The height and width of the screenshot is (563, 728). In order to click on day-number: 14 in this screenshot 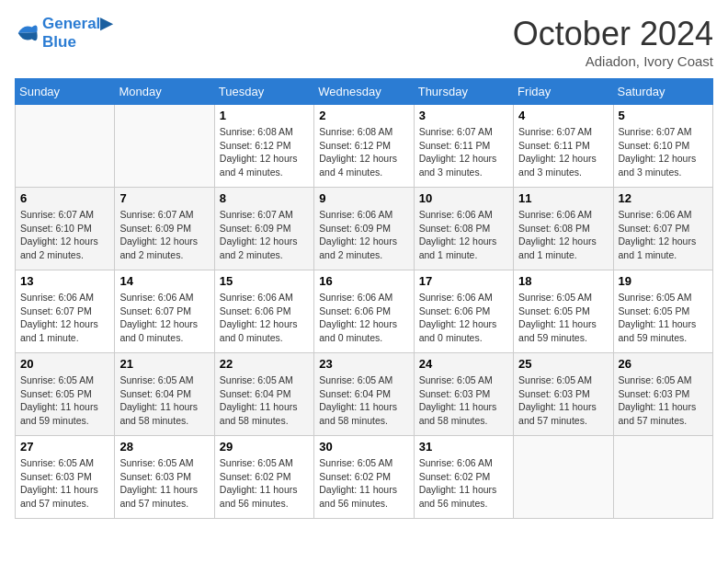, I will do `click(164, 282)`.